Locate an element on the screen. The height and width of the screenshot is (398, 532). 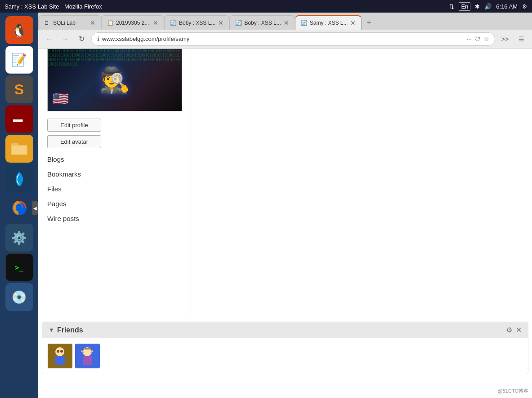
sidebar-item-settings: ⚙️ is located at coordinates (19, 238).